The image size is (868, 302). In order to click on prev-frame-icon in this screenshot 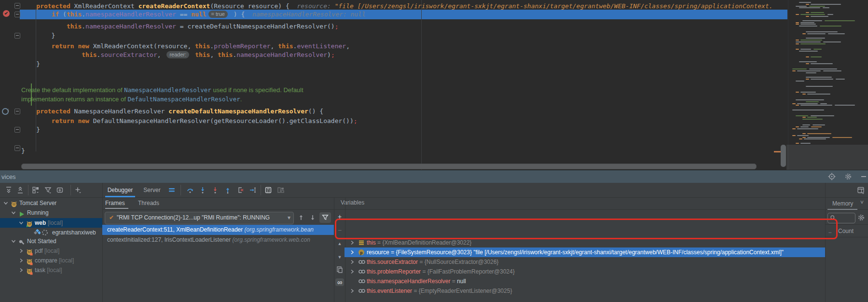, I will do `click(301, 218)`.